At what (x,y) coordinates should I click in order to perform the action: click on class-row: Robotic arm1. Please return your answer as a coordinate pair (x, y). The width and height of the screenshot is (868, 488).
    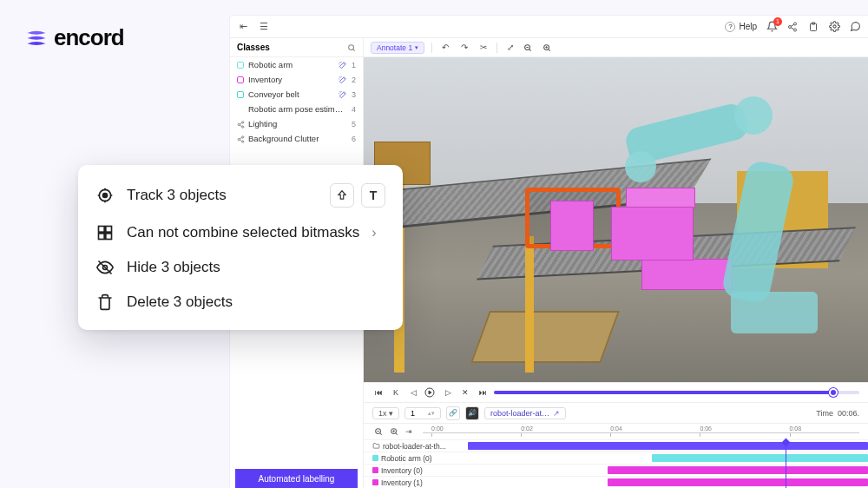
    Looking at the image, I should click on (297, 64).